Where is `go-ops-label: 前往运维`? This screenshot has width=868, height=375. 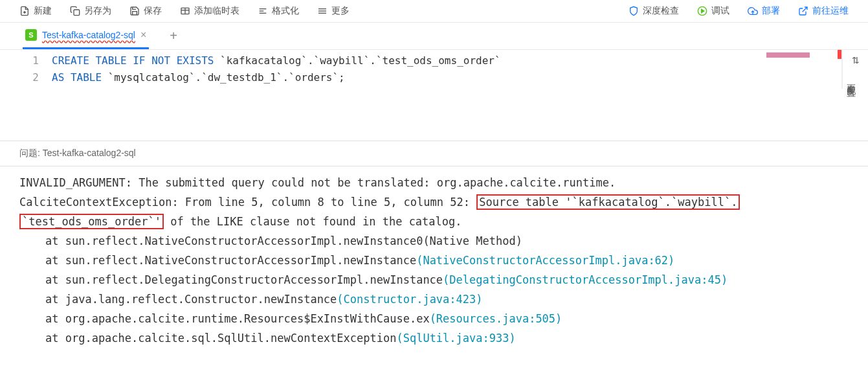 go-ops-label: 前往运维 is located at coordinates (830, 11).